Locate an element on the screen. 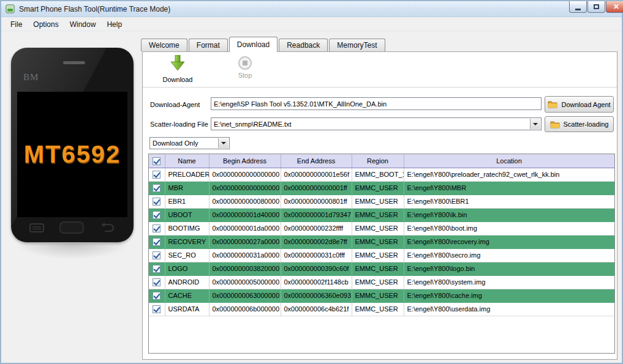  row-name: MBR is located at coordinates (187, 188).